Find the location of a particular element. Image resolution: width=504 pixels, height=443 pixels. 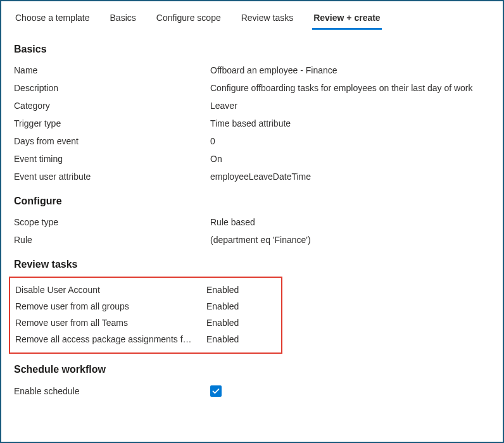

section-title-basics: Basics is located at coordinates (252, 49).